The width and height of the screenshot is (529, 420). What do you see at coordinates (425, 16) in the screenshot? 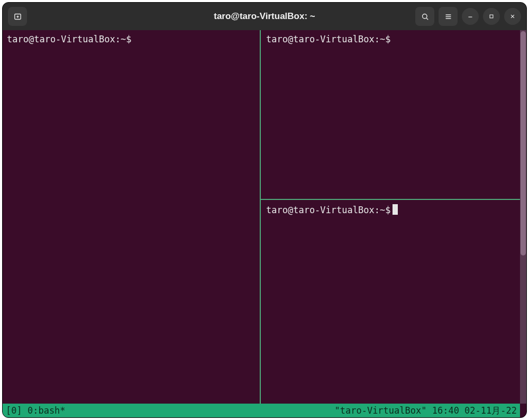
I see `search-button` at bounding box center [425, 16].